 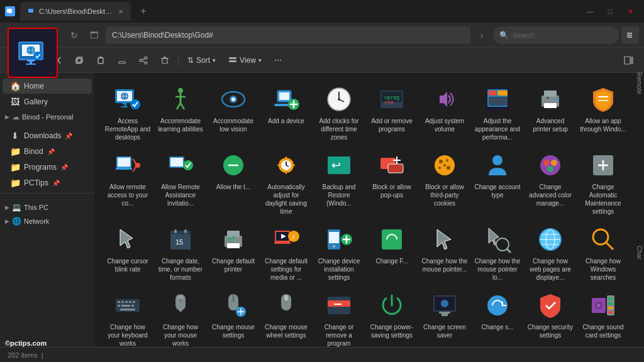 I want to click on file-item-28: Change how web pages are displaye..., so click(x=550, y=253).